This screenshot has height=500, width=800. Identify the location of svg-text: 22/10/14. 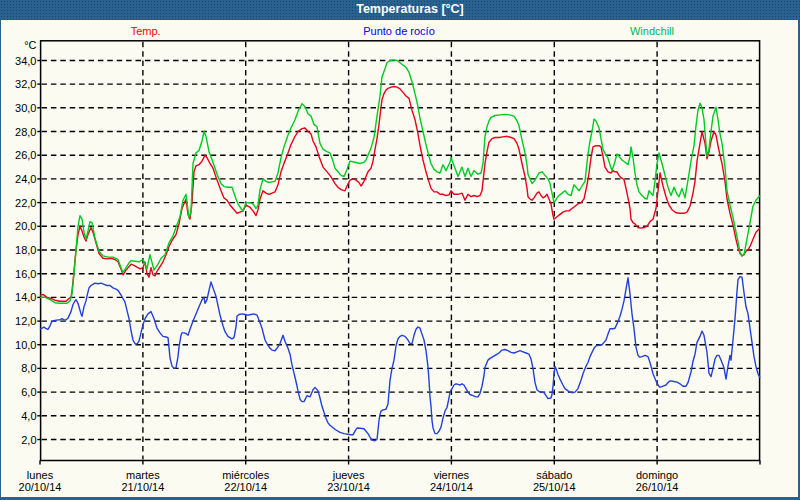
(246, 487).